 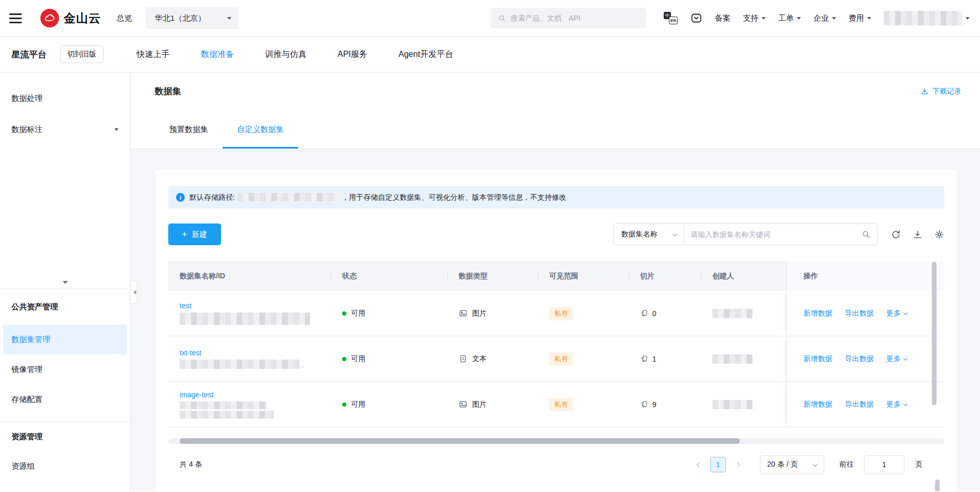 I want to click on filter-field-select: 数据集名称, so click(x=649, y=234).